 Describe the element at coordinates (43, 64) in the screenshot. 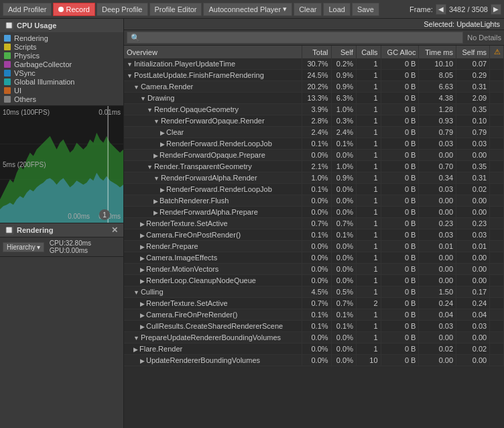

I see `legend-label: GarbageCollector` at that location.